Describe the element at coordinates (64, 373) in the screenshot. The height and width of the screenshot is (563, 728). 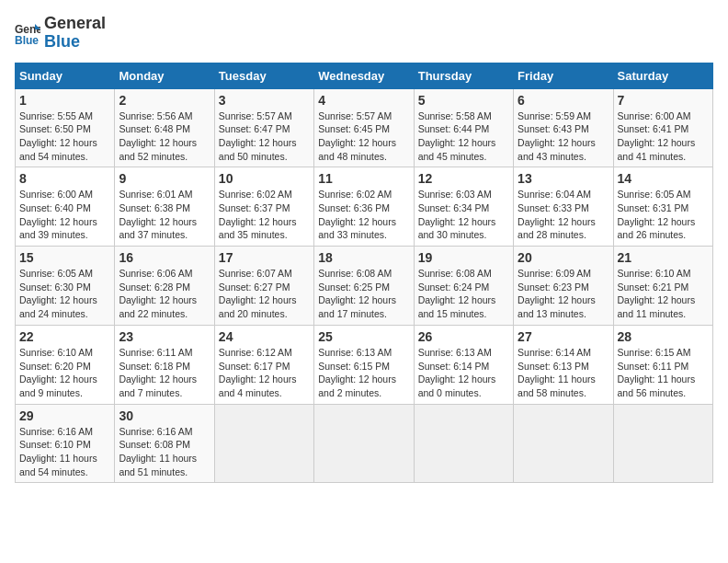
I see `day-info: Sunrise: 6:10 AMSunset: 6:20 PMDaylight:…` at that location.